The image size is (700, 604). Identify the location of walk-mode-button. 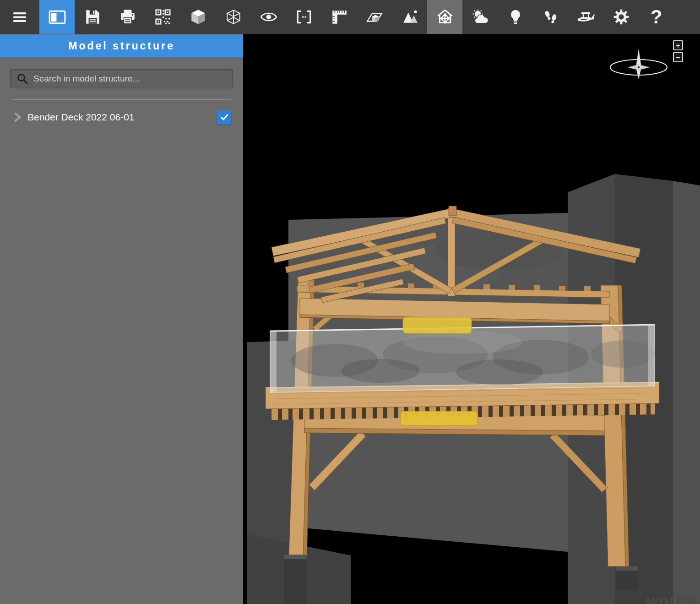
(550, 17).